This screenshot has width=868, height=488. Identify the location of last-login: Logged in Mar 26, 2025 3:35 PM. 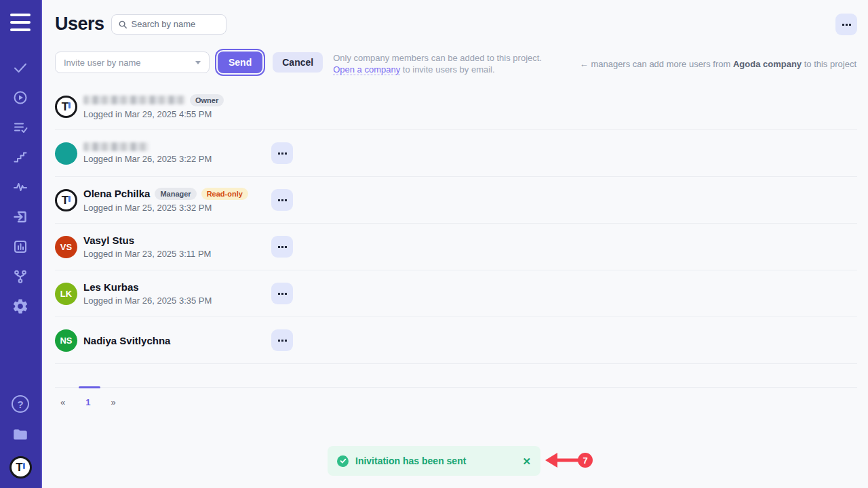
(148, 301).